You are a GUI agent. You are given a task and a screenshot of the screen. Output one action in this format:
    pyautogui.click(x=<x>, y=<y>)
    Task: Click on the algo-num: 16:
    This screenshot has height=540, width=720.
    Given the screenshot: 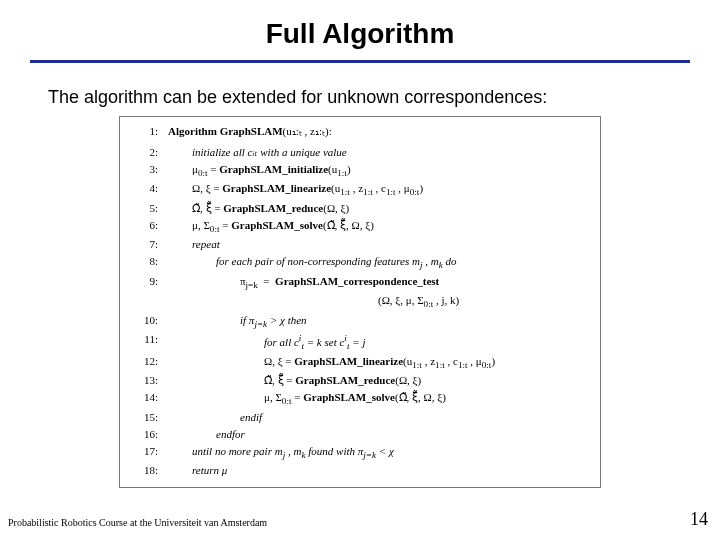 What is the action you would take?
    pyautogui.click(x=151, y=434)
    